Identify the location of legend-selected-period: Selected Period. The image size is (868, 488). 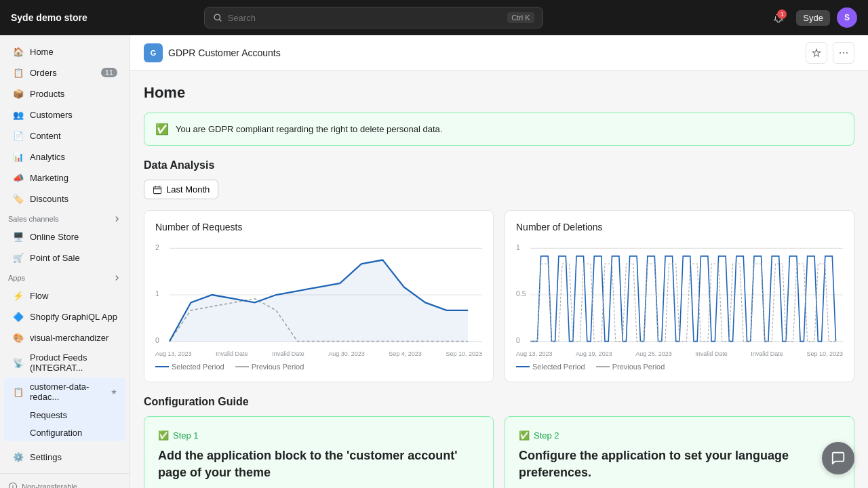
(190, 367).